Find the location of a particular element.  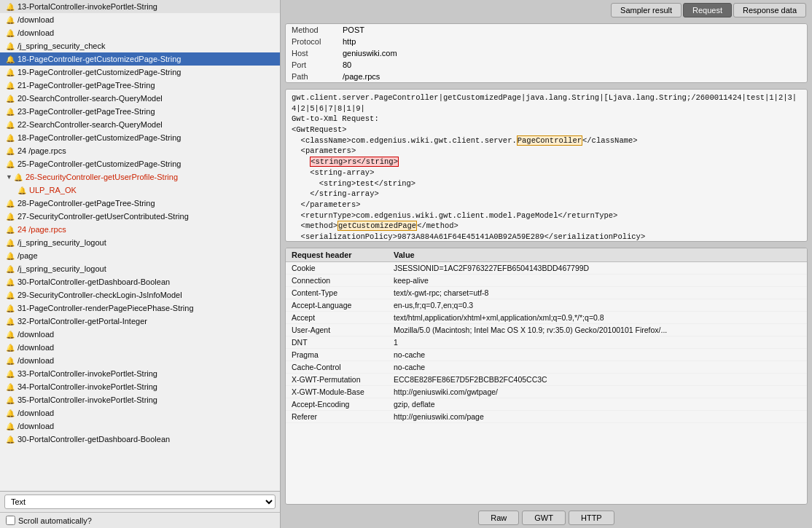

header-value-cell: http://geniuswiki.com/page is located at coordinates (598, 417).